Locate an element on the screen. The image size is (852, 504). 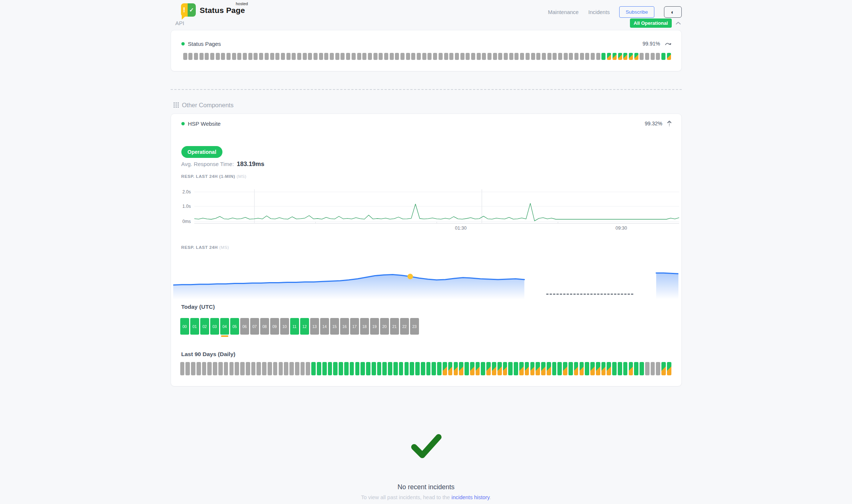
hour-block-12: 12 is located at coordinates (305, 326).